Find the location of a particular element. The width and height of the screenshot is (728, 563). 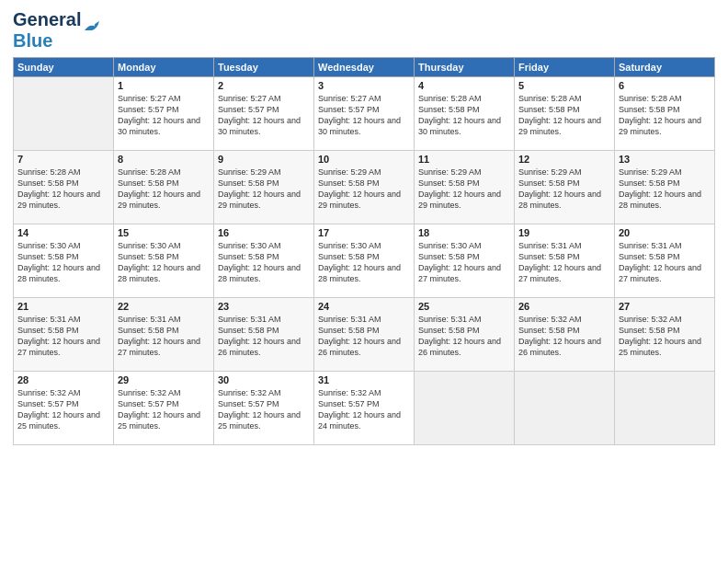

day-number: 13 is located at coordinates (665, 159).